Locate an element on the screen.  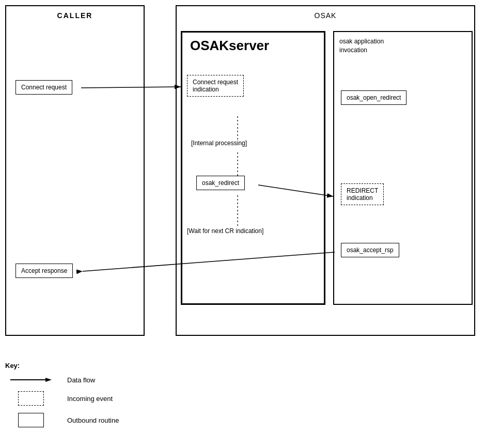
dashed-rect-icon is located at coordinates (31, 398).